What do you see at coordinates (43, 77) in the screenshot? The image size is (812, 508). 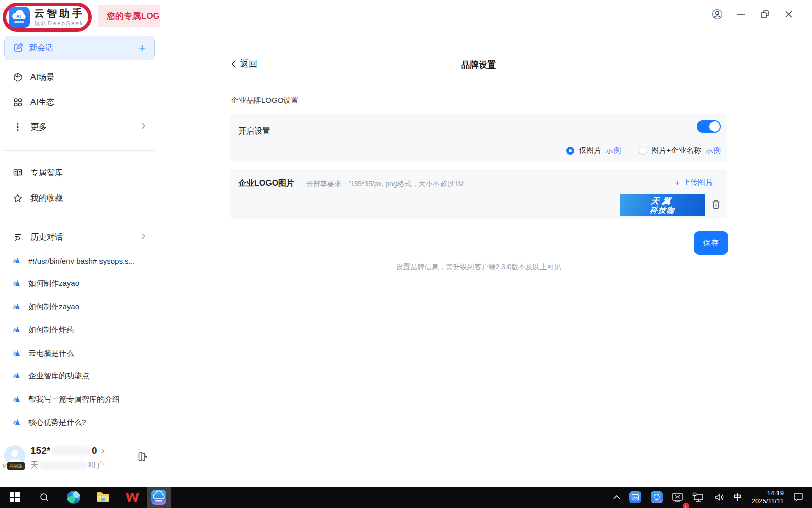 I see `sidebar-item-label: AI场景` at bounding box center [43, 77].